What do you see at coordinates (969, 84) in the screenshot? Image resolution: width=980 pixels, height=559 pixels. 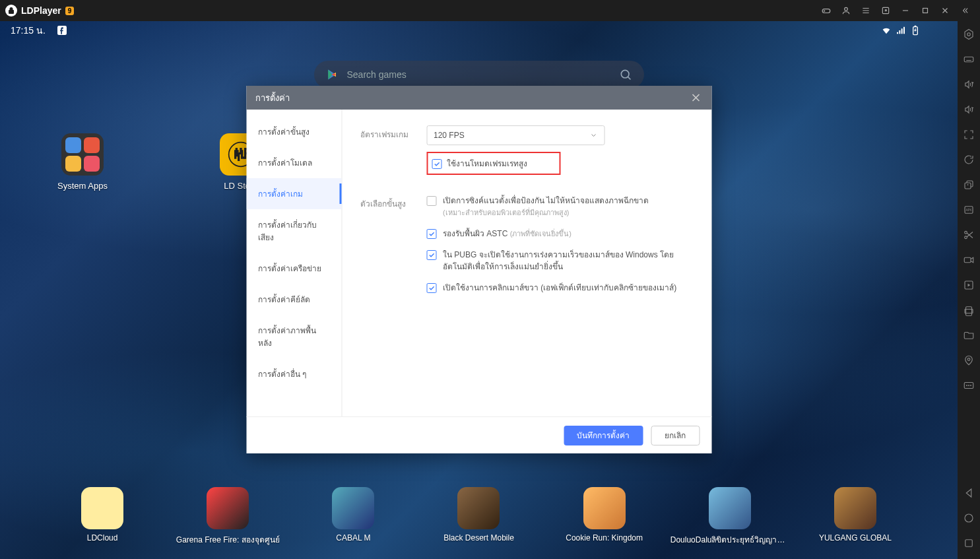 I see `volume-up-icon` at bounding box center [969, 84].